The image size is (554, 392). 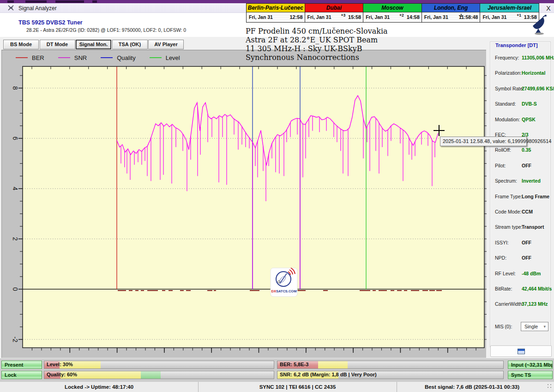 What do you see at coordinates (521, 227) in the screenshot?
I see `transponder-row-streamtype: Stream type:Transport` at bounding box center [521, 227].